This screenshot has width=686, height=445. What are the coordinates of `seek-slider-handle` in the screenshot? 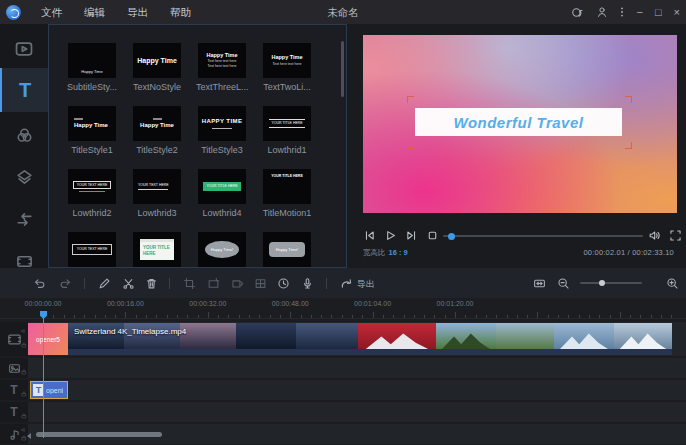 It's located at (452, 236).